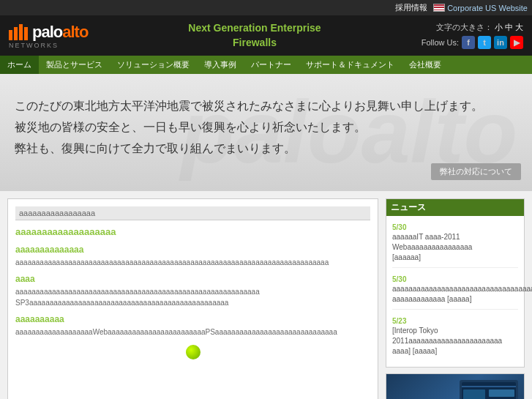  What do you see at coordinates (455, 291) in the screenshot?
I see `news-item-1: 5/30 aaaaaaaaaaaaaaaaaaaaaaaaaaaaaaaaaaa…` at bounding box center [455, 291].